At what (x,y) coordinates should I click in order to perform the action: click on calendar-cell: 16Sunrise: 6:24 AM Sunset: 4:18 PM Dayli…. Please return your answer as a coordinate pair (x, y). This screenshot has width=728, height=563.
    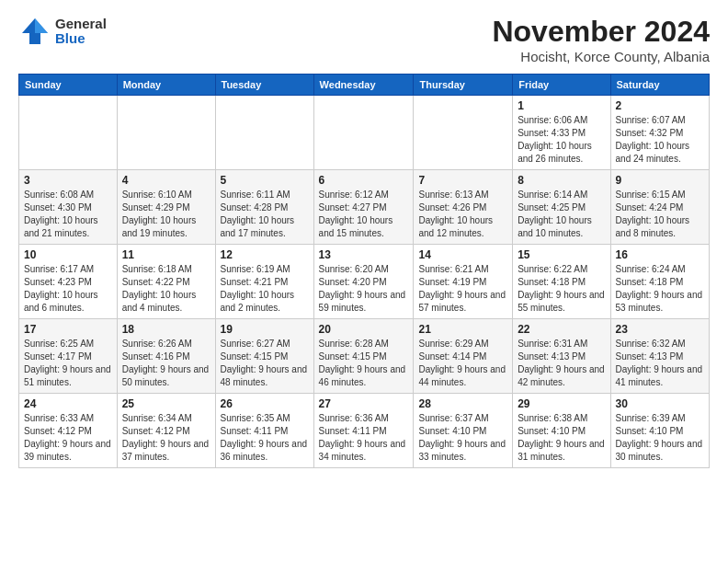
    Looking at the image, I should click on (660, 282).